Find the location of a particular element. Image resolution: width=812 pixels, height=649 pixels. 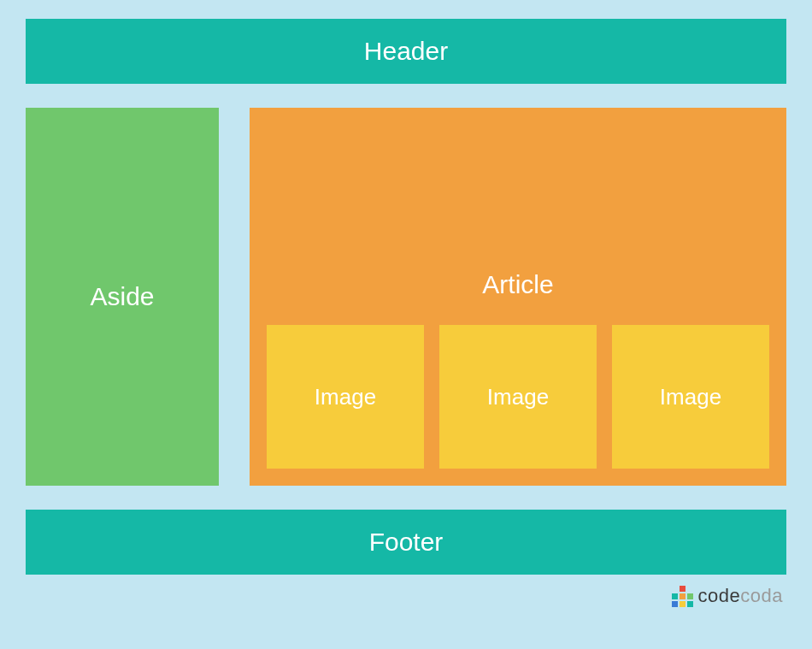

branding-light: coda is located at coordinates (762, 595).